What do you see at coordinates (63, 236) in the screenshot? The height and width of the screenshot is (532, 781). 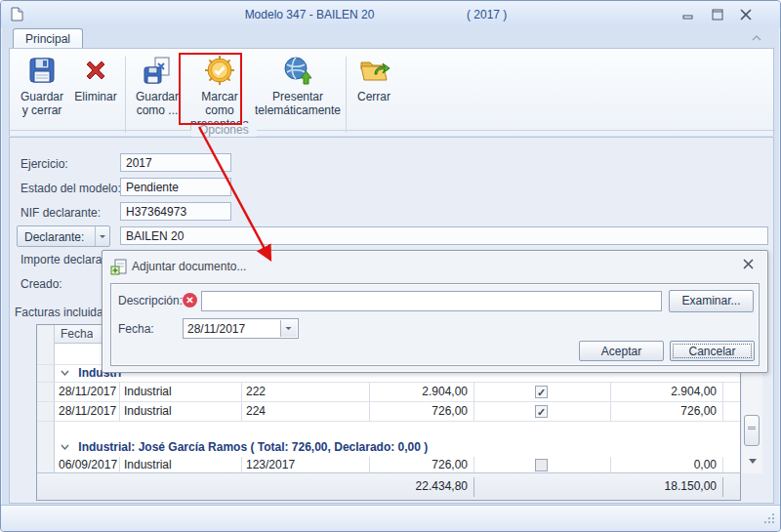 I see `declarante-dropdown-button: Declarante:` at bounding box center [63, 236].